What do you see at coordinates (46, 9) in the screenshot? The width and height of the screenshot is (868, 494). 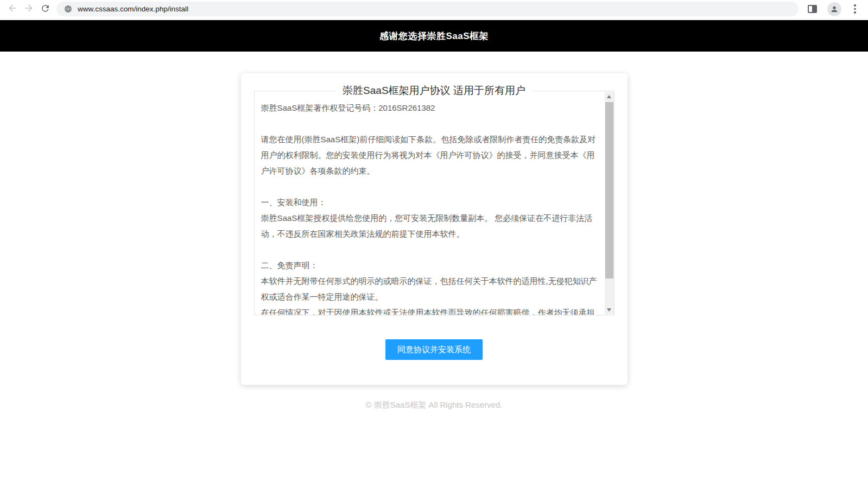 I see `reload-icon` at bounding box center [46, 9].